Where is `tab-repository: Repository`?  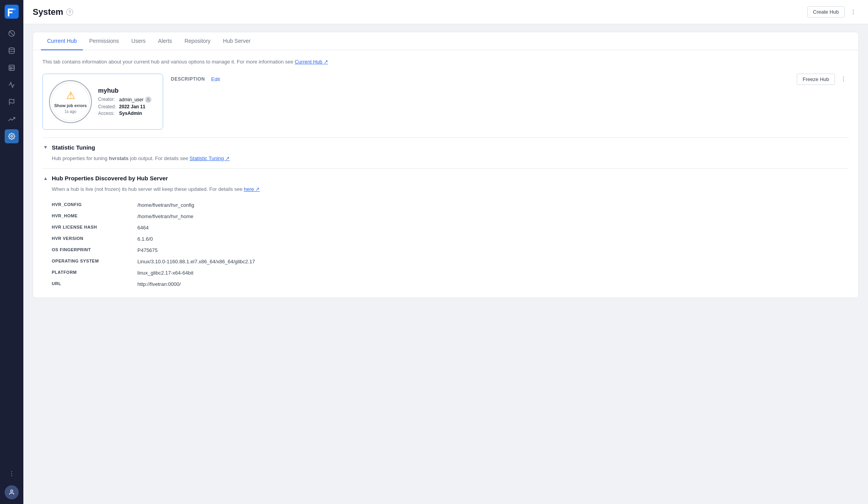 tab-repository: Repository is located at coordinates (198, 41).